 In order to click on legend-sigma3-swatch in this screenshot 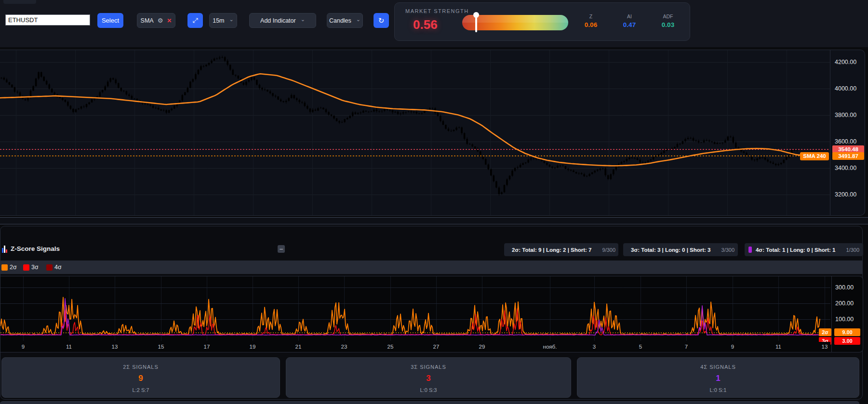, I will do `click(26, 268)`.